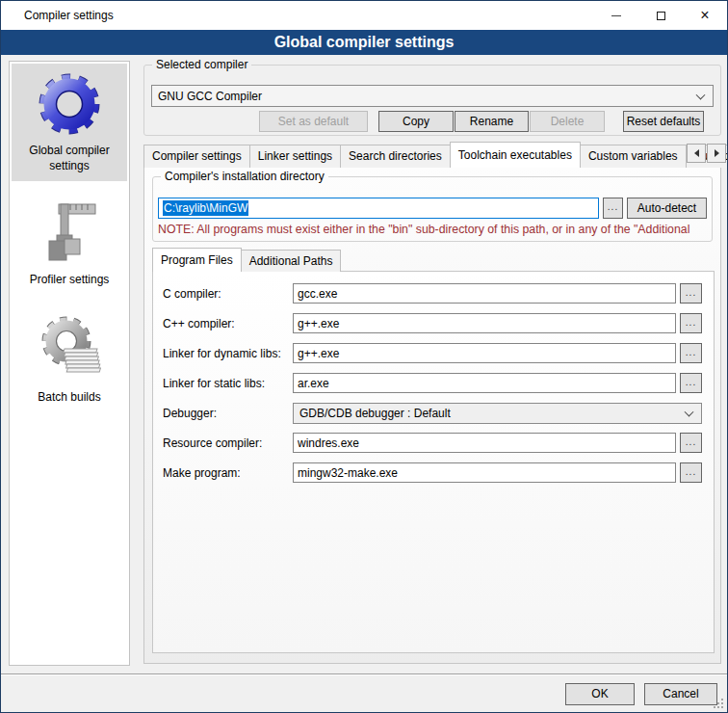 The image size is (728, 713). Describe the element at coordinates (378, 208) in the screenshot. I see `installation-directory-input: C:\raylib\MinGW` at that location.